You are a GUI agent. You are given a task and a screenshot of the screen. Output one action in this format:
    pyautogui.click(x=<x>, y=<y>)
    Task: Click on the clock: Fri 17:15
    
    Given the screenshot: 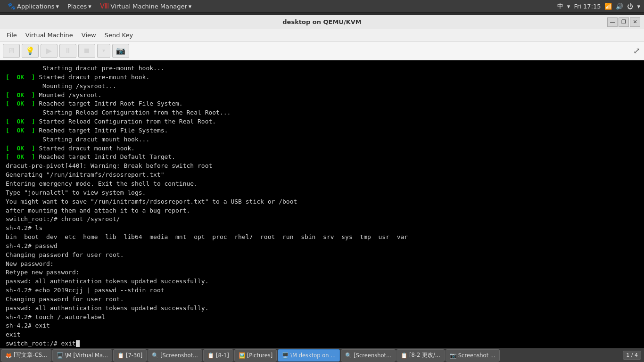 What is the action you would take?
    pyautogui.click(x=587, y=7)
    